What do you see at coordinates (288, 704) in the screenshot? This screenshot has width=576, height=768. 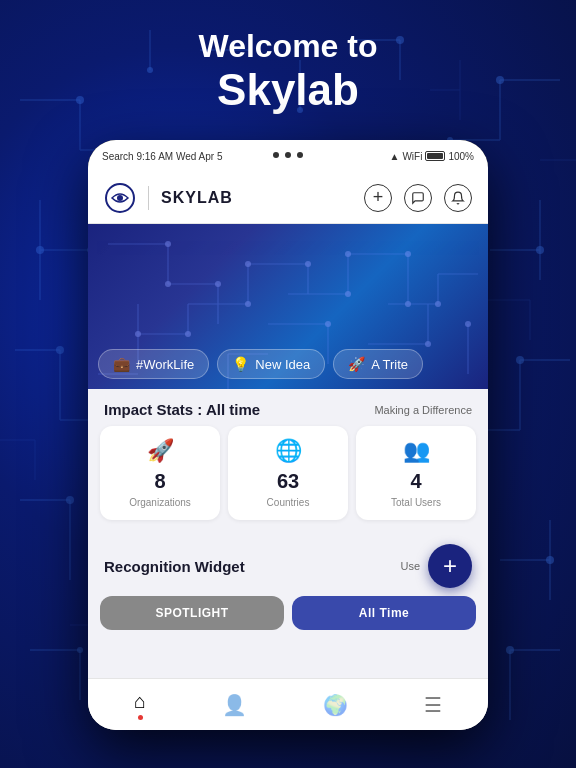 I see `bottom-nav: ⌂ 👤 🌍 ☰` at bounding box center [288, 704].